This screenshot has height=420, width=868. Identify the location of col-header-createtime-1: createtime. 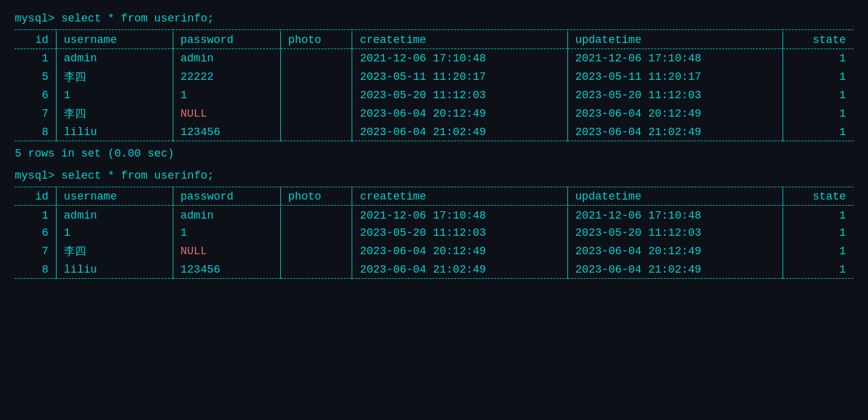
(460, 41).